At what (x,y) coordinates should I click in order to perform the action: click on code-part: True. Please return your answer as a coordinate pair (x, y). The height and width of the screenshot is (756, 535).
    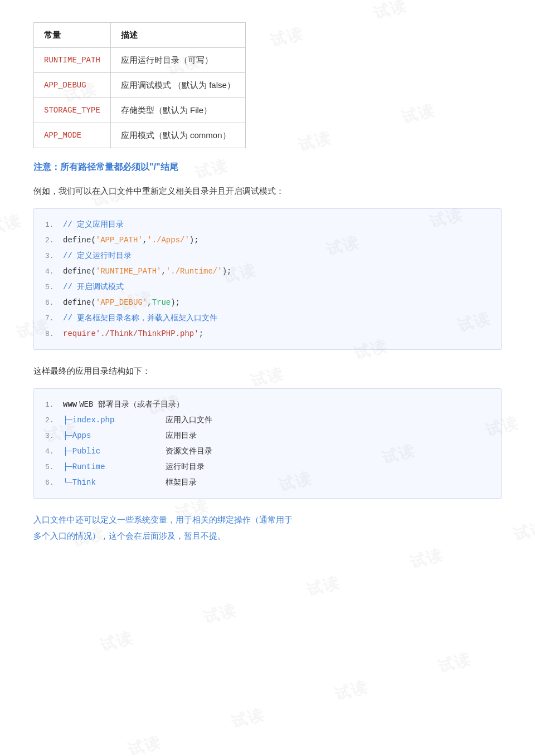
    Looking at the image, I should click on (162, 303).